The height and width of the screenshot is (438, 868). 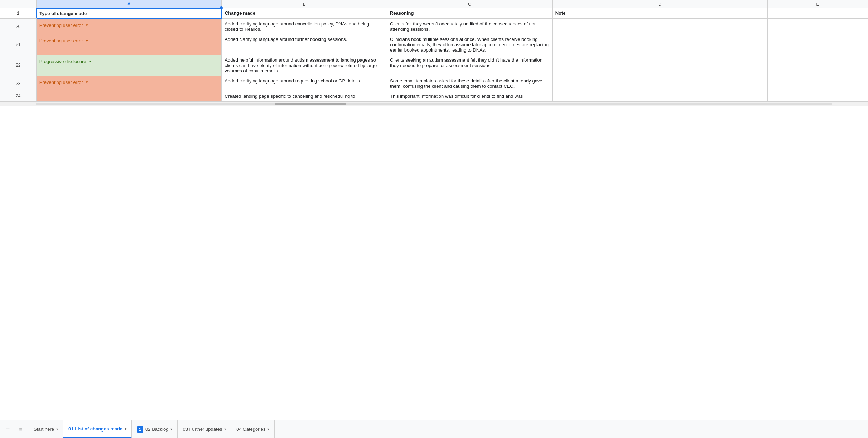 What do you see at coordinates (253, 429) in the screenshot?
I see `tab-04-categories: 04 Categories ▾` at bounding box center [253, 429].